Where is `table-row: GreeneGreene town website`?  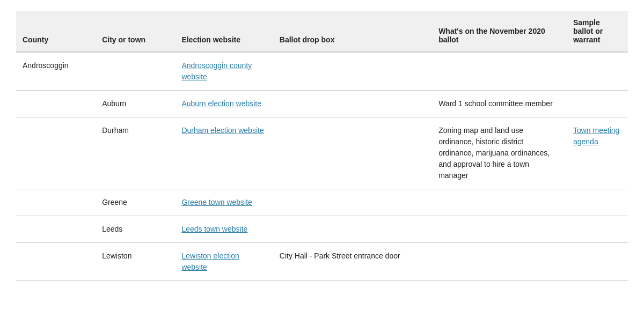
table-row: GreeneGreene town website is located at coordinates (322, 203).